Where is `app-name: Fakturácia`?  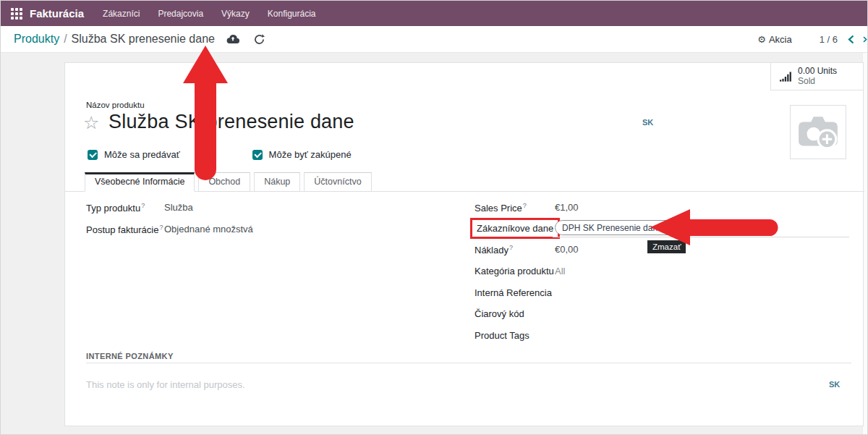
app-name: Fakturácia is located at coordinates (56, 13).